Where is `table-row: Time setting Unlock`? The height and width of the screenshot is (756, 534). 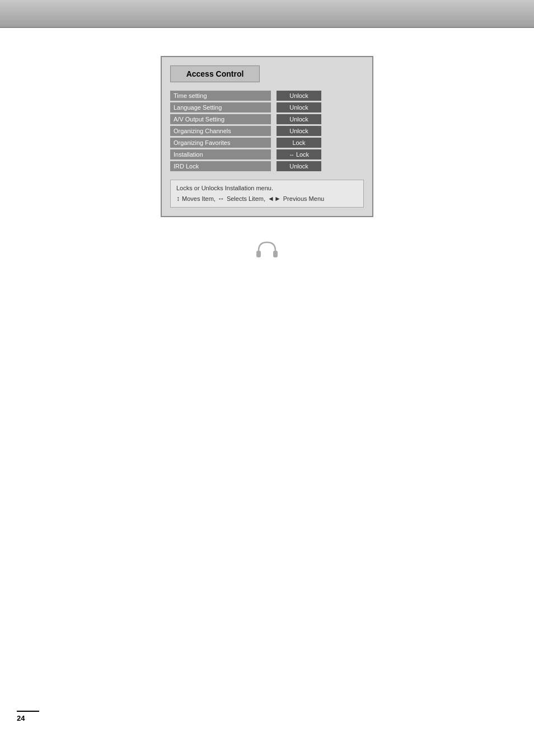
table-row: Time setting Unlock is located at coordinates (267, 96).